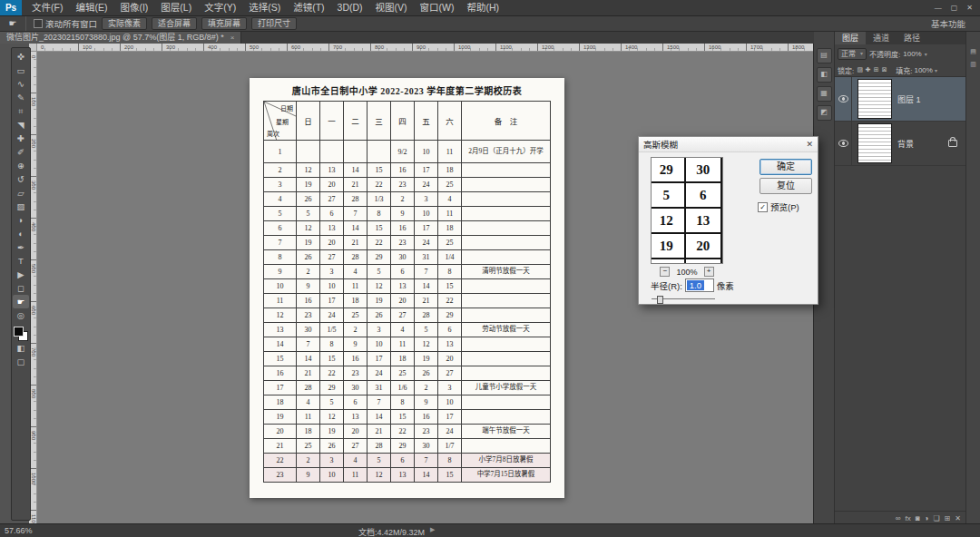 Image resolution: width=980 pixels, height=537 pixels. What do you see at coordinates (224, 24) in the screenshot?
I see `view-button: 填充屏幕` at bounding box center [224, 24].